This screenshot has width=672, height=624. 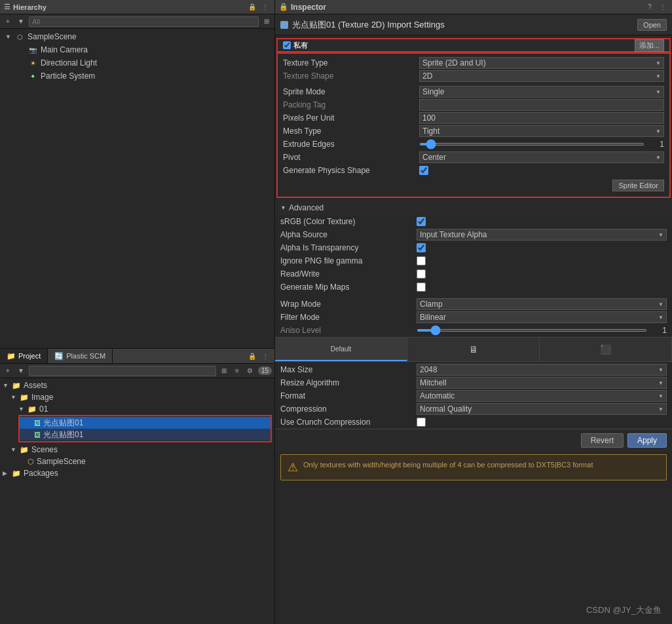 I want to click on format-dropdown: Automatic, so click(x=542, y=396).